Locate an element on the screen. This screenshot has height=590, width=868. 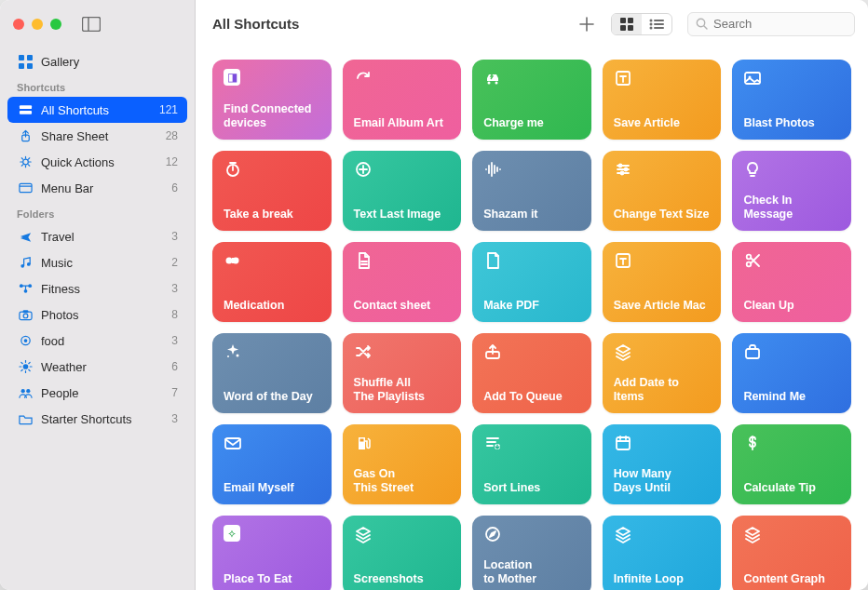
shortcut-tile: ⟡Place To Eat is located at coordinates (272, 553).